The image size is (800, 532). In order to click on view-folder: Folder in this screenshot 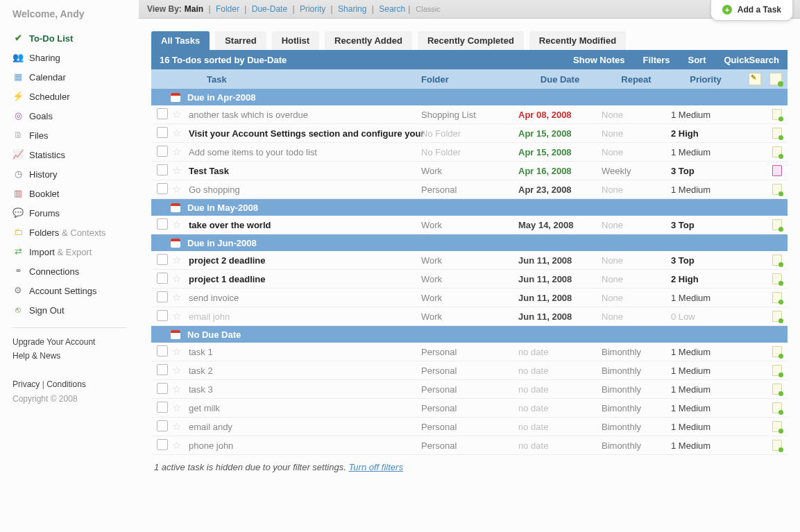, I will do `click(228, 9)`.